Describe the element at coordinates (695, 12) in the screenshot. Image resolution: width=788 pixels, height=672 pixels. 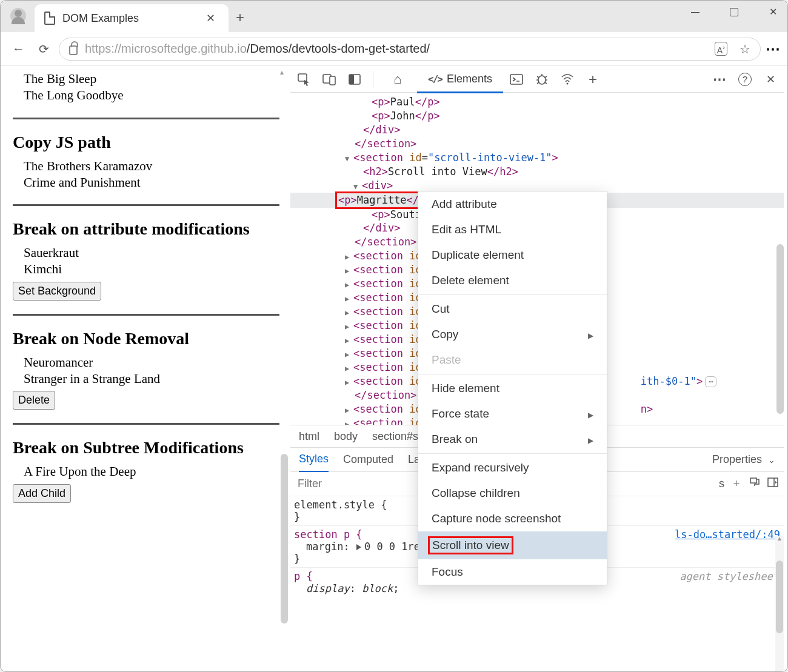
I see `minimize-button` at that location.